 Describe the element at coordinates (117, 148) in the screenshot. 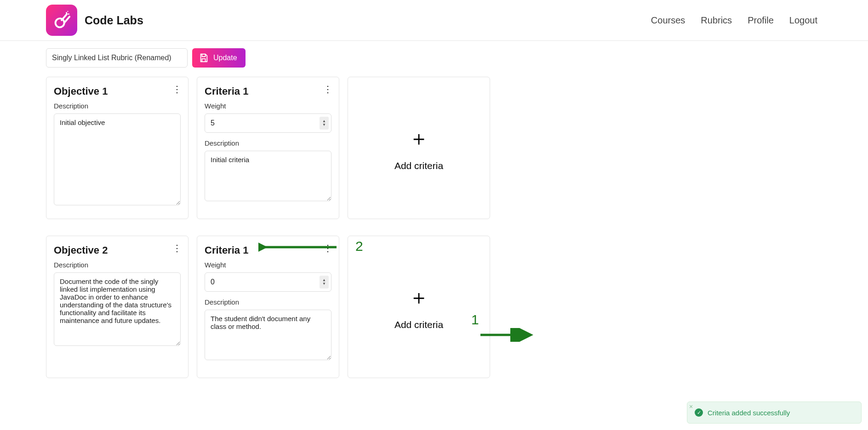

I see `objective-card: ⋮ Objective 1 Description` at that location.